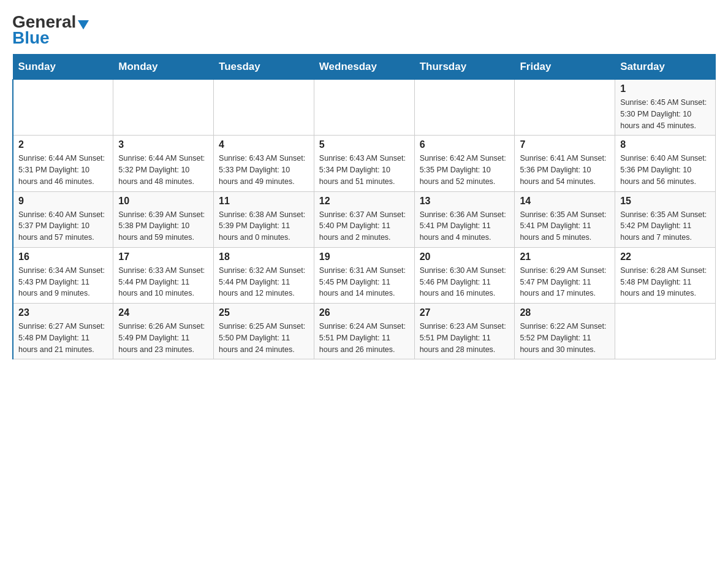  Describe the element at coordinates (264, 282) in the screenshot. I see `day-info: Sunrise: 6:32 AM Sunset: 5:44 PM Dayligh…` at that location.